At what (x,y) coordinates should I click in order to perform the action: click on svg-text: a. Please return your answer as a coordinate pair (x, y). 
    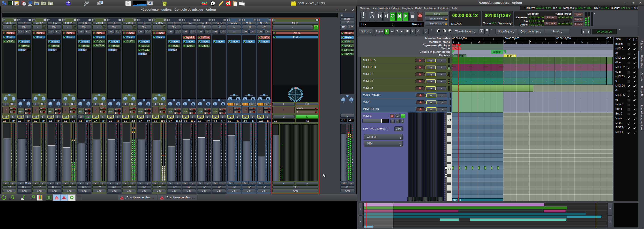
    Looking at the image, I should click on (212, 4).